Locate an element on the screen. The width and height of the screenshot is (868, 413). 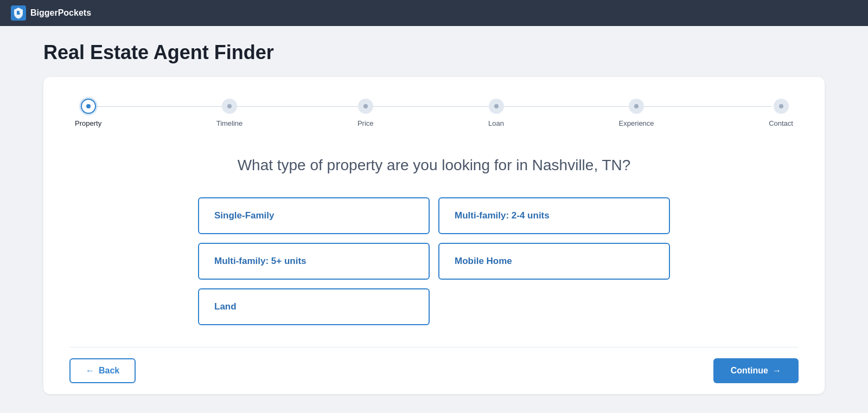
top-navigation: BiggerPockets is located at coordinates (434, 13).